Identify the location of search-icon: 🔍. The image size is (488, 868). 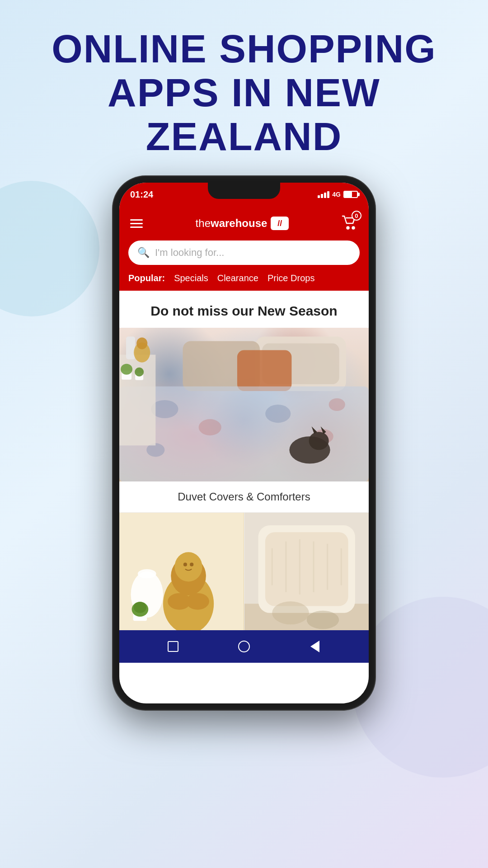
(144, 253).